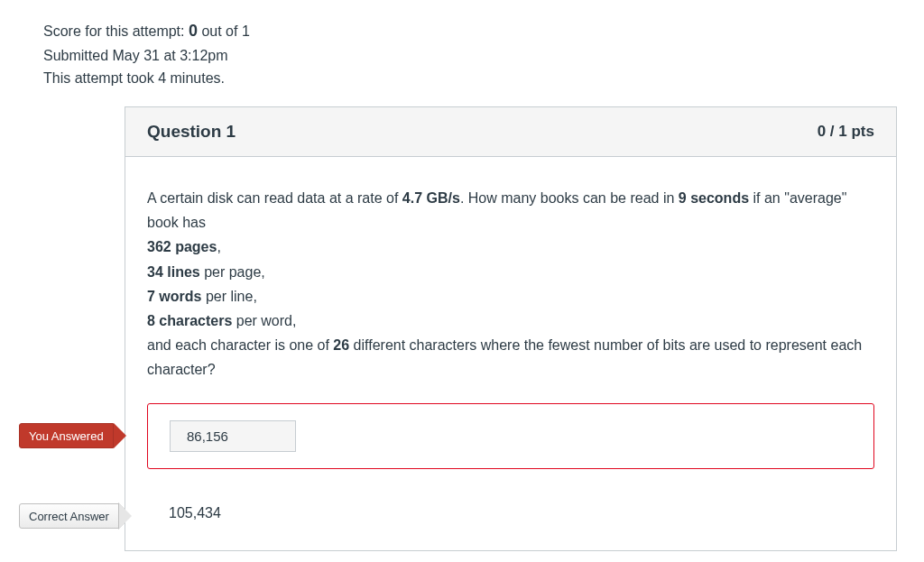 The image size is (924, 562). Describe the element at coordinates (511, 132) in the screenshot. I see `question-header: Question 1 0 / 1 pts` at that location.